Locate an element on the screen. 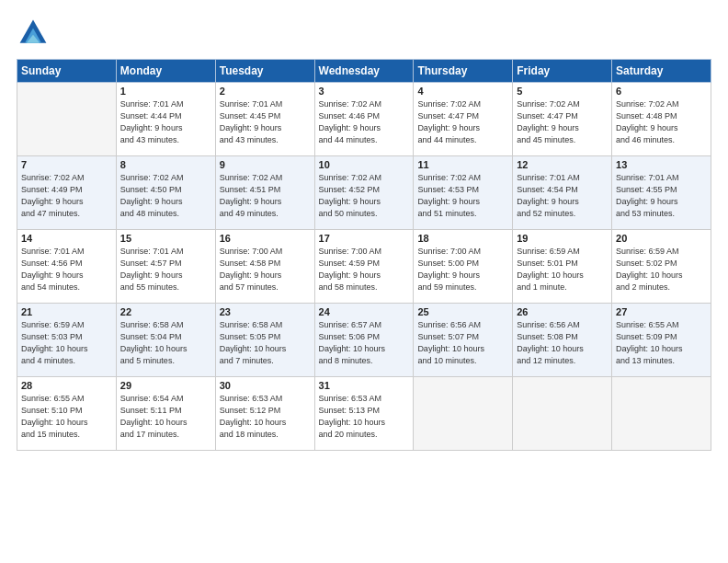  calendar-cell: 10Sunrise: 7:02 AM Sunset: 4:52 PM Dayli… is located at coordinates (364, 193).